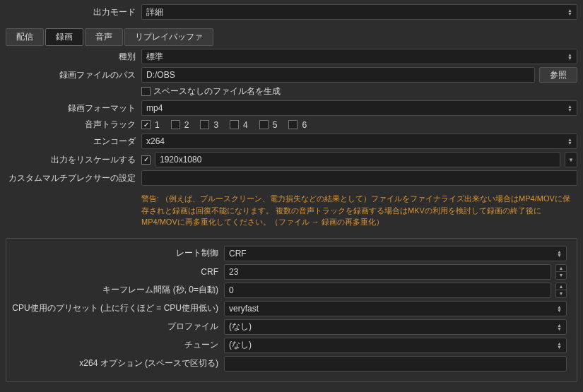 This screenshot has width=583, height=392. What do you see at coordinates (73, 160) in the screenshot?
I see `rescale-label: 出力をリスケールする` at bounding box center [73, 160].